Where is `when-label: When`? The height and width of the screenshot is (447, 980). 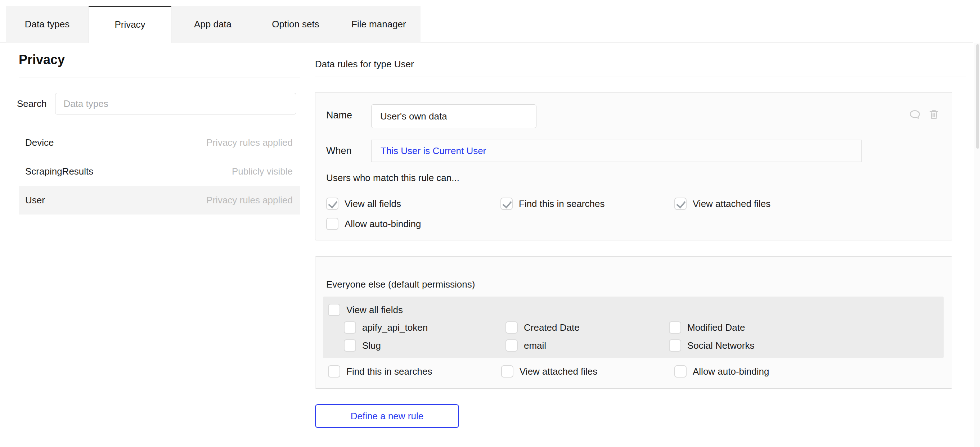
when-label: When is located at coordinates (339, 151).